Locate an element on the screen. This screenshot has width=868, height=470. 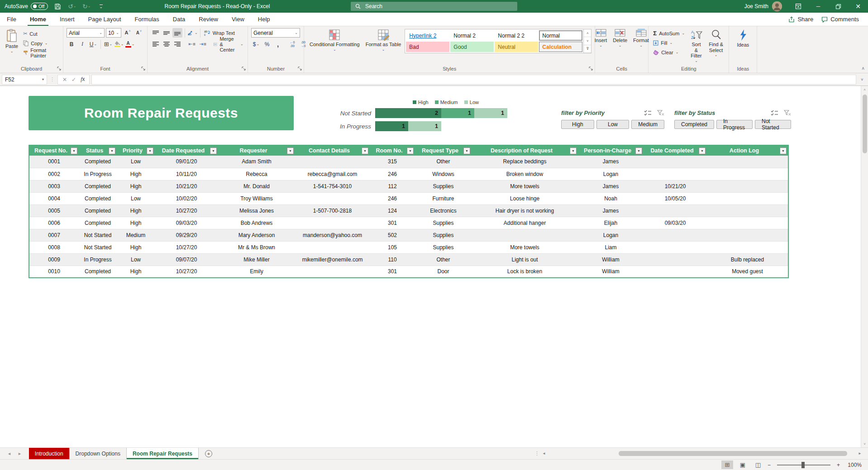
scroll-right-arrow-icon: ► is located at coordinates (860, 453).